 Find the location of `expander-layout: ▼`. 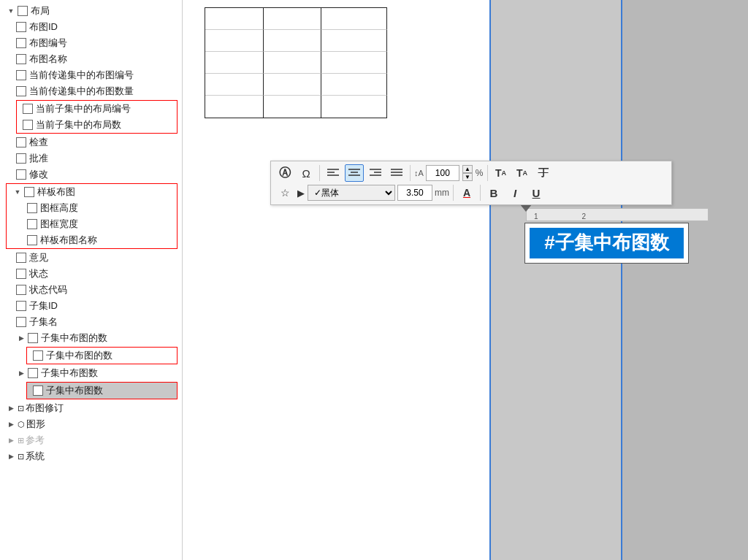

expander-layout: ▼ is located at coordinates (11, 11).